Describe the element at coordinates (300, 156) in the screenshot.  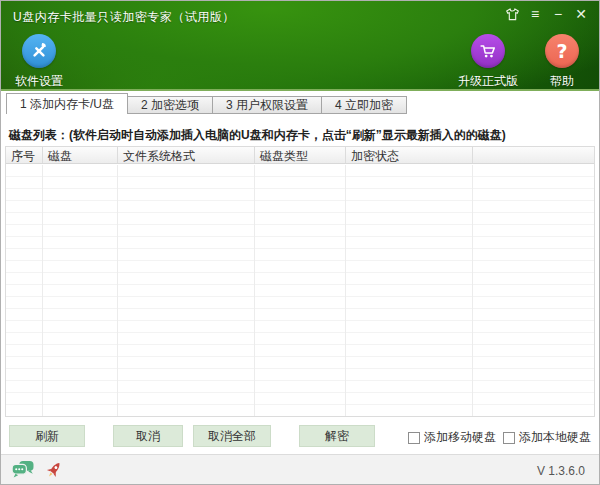
I see `disk-table-header: 序号 磁盘 文件系统格式 磁盘类型 加密状态` at that location.